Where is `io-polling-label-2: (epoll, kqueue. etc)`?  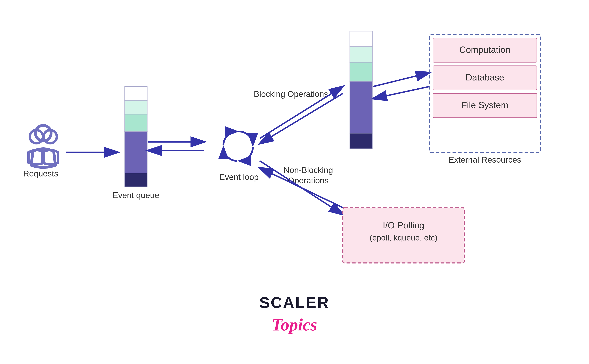 io-polling-label-2: (epoll, kqueue. etc) is located at coordinates (403, 238).